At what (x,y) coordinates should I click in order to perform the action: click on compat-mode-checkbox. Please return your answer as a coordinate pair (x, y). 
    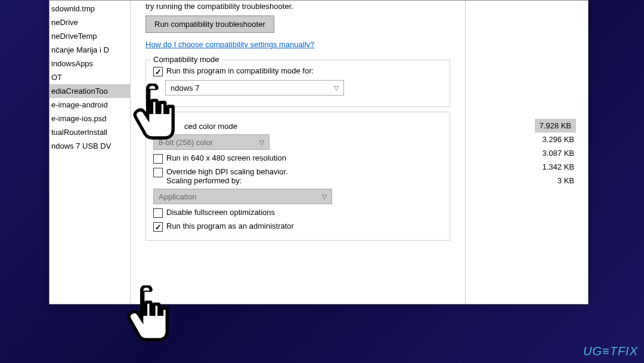
    Looking at the image, I should click on (158, 72).